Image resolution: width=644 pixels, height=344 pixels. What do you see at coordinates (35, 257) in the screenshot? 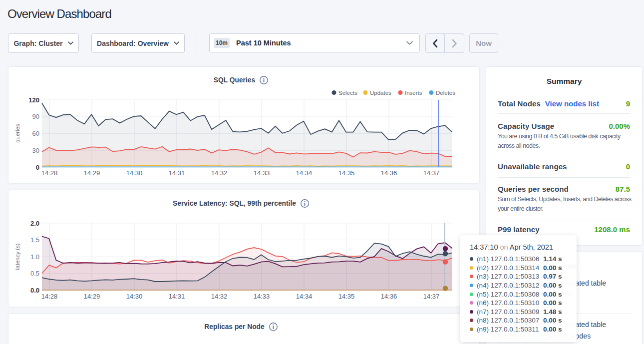
I see `svg-text: 1.0` at bounding box center [35, 257].